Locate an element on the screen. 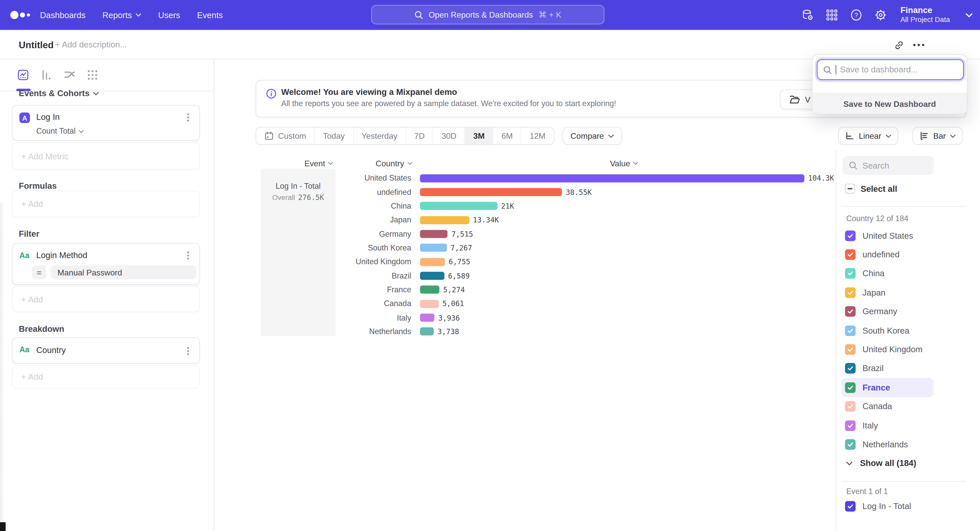 The image size is (980, 531). show-all-button: Show all (184) is located at coordinates (881, 463).